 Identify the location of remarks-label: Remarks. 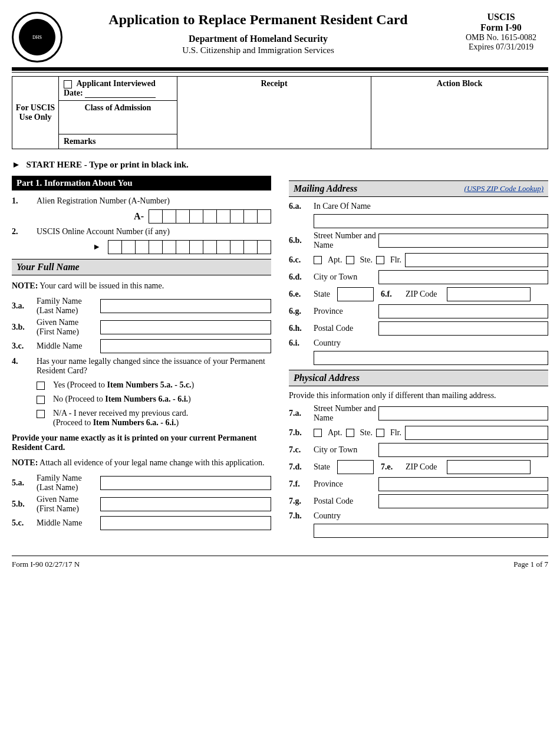
(80, 142).